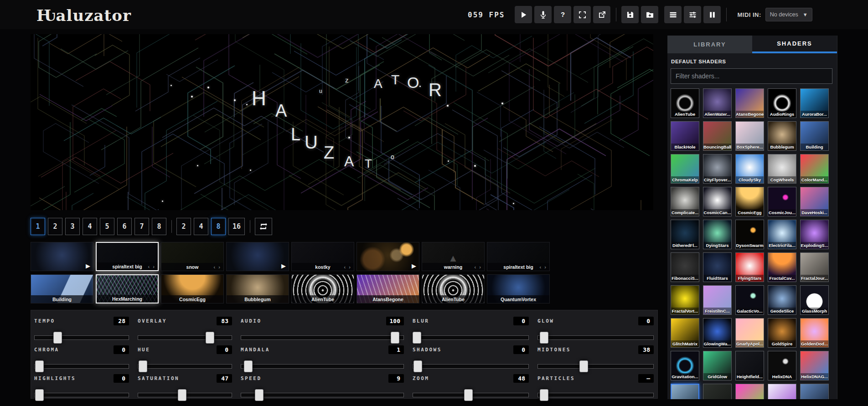 This screenshot has height=406, width=868. I want to click on shader-tile-freistilinc: FreistilInC..., so click(718, 300).